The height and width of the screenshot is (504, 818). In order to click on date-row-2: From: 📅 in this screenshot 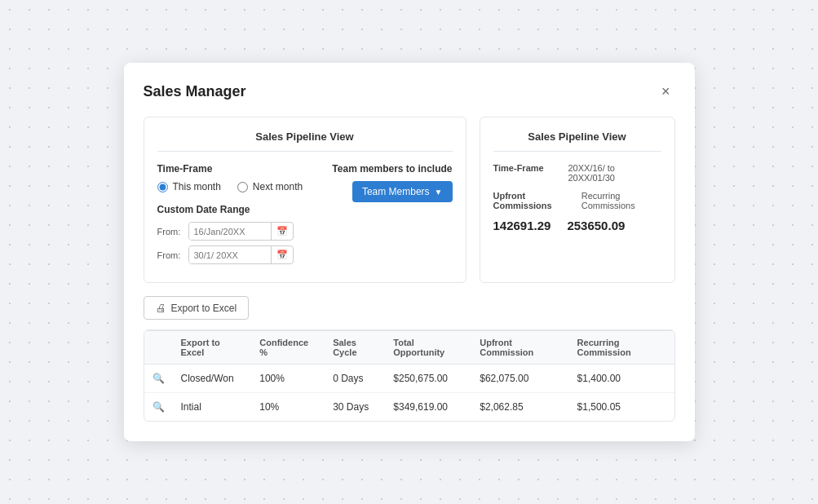, I will do `click(230, 254)`.